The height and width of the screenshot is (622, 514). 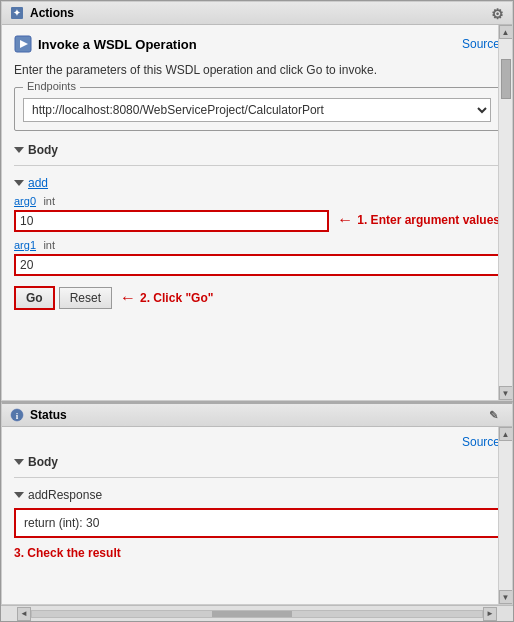 What do you see at coordinates (25, 245) in the screenshot?
I see `arg1-link: arg1` at bounding box center [25, 245].